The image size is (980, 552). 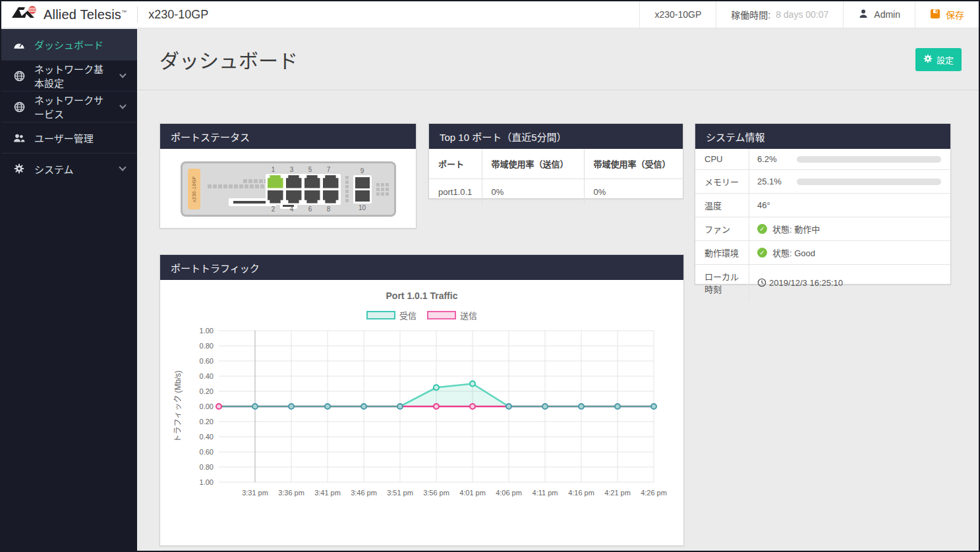 What do you see at coordinates (382, 190) in the screenshot?
I see `uplink-led-grid` at bounding box center [382, 190].